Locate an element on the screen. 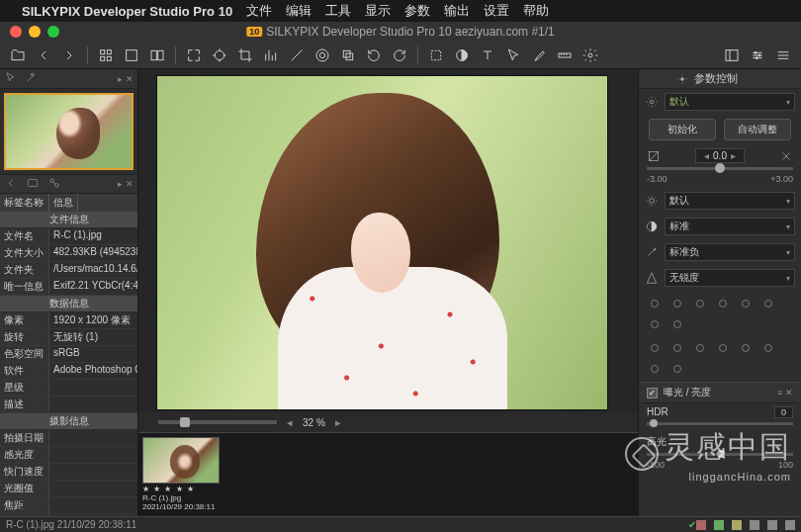  info-section-header: 摄影信息 is located at coordinates (69, 421).